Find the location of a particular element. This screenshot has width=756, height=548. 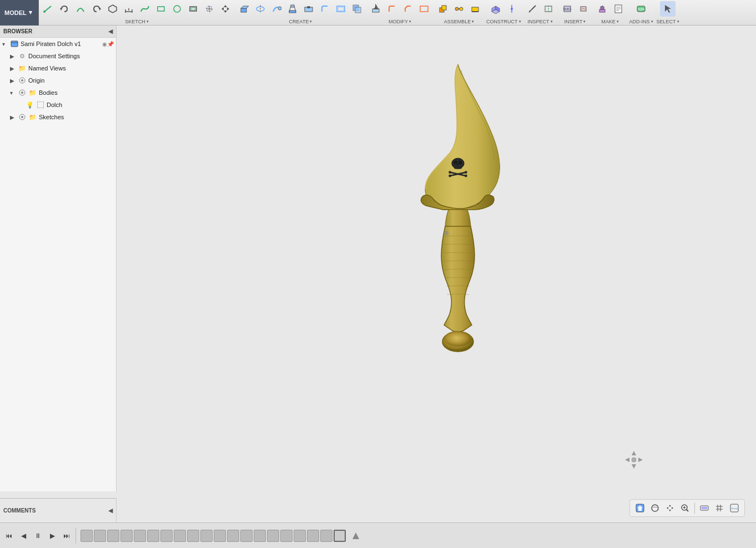

timeline-marker-btn is located at coordinates (356, 536).